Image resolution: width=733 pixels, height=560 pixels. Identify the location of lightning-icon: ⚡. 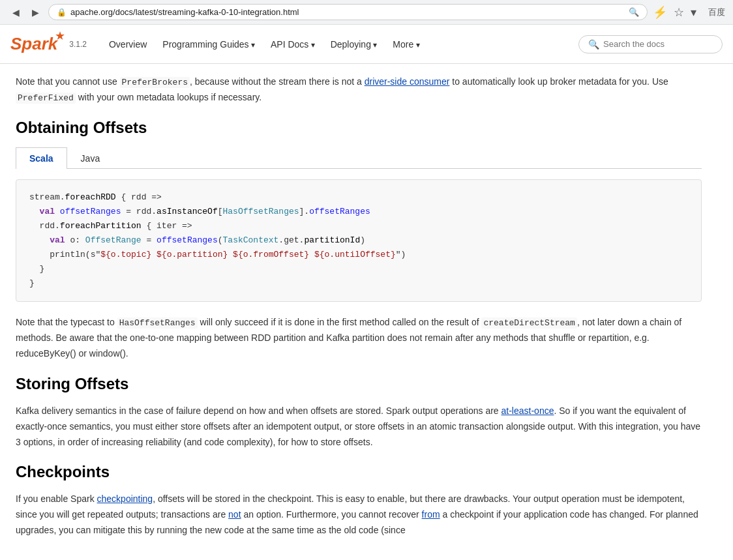
(660, 12).